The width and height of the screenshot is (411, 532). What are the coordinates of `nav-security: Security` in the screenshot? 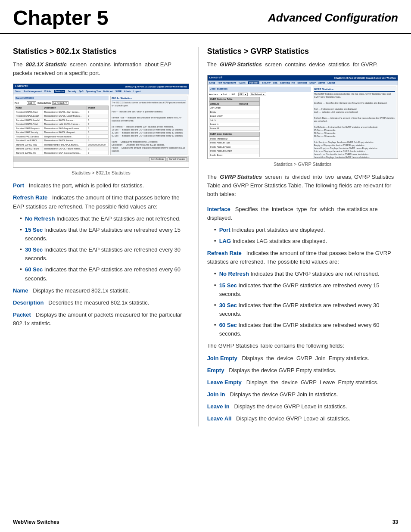 It's located at (72, 91).